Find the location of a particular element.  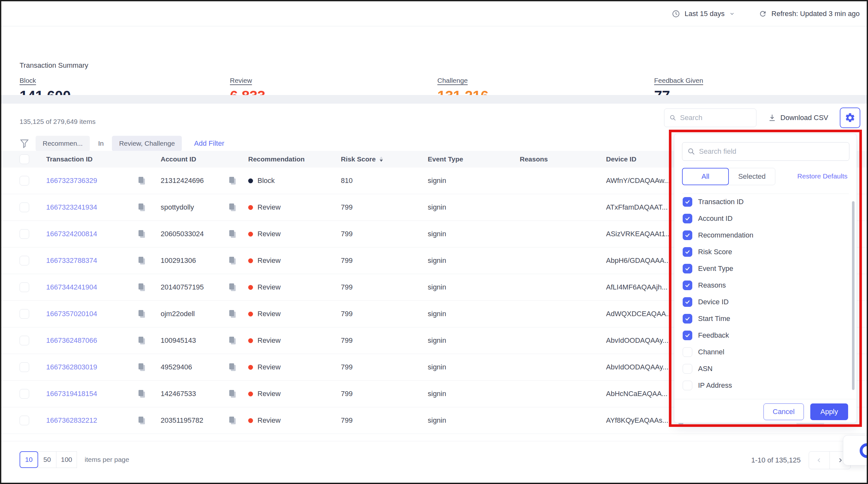

account-id: spottydolly is located at coordinates (177, 207).